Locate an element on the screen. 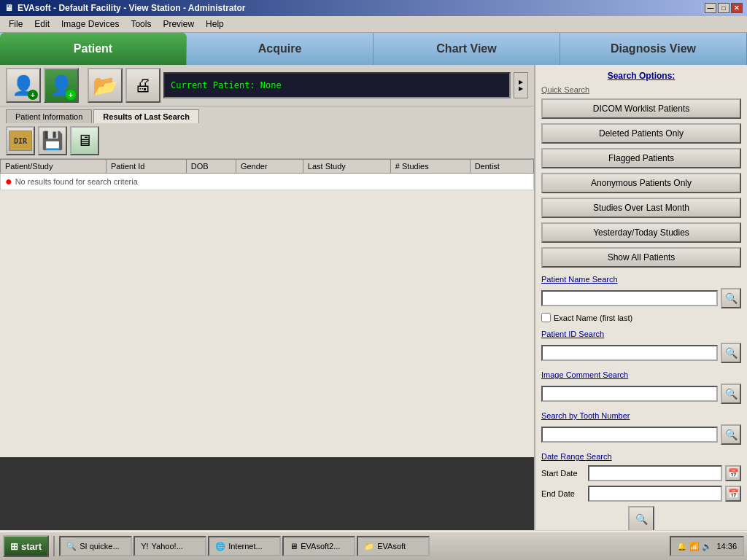 This screenshot has height=560, width=747. menu-preview: Preview is located at coordinates (178, 24).